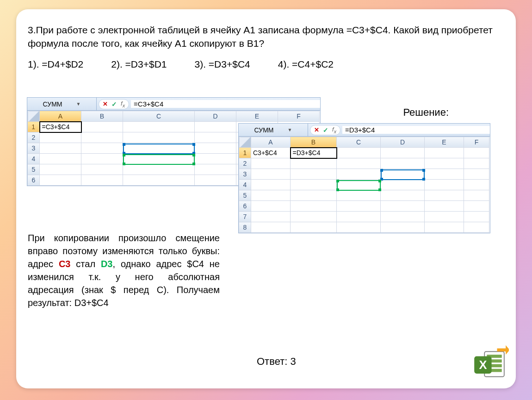 The width and height of the screenshot is (532, 400). I want to click on spreadsheet-grid: A B C D E F 1 C3+$C4 =D3+$C4 2 3 4 5 6 7…, so click(364, 185).